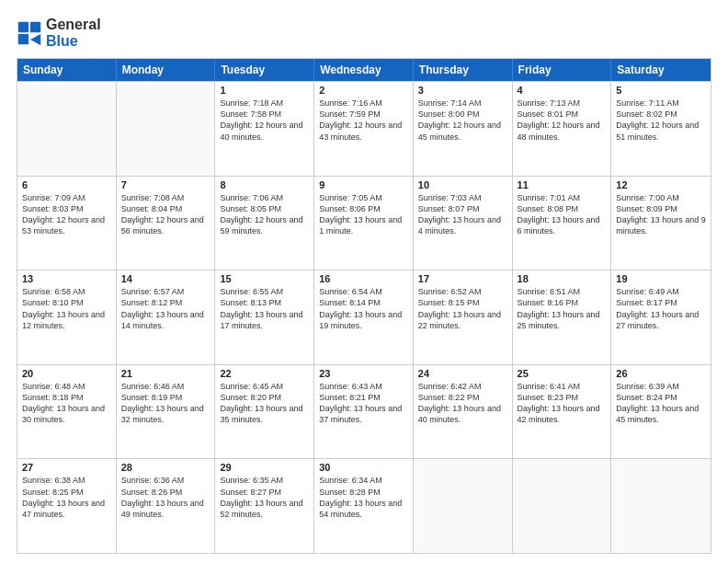 The height and width of the screenshot is (563, 728). Describe the element at coordinates (563, 215) in the screenshot. I see `day-info: Sunrise: 7:01 AM Sunset: 8:08 PM Dayligh…` at that location.